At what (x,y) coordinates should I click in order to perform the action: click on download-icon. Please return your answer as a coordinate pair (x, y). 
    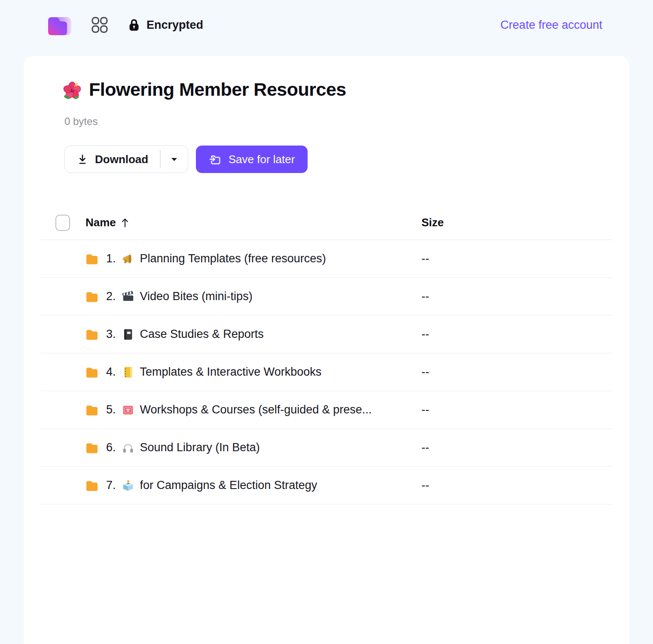
    Looking at the image, I should click on (82, 159).